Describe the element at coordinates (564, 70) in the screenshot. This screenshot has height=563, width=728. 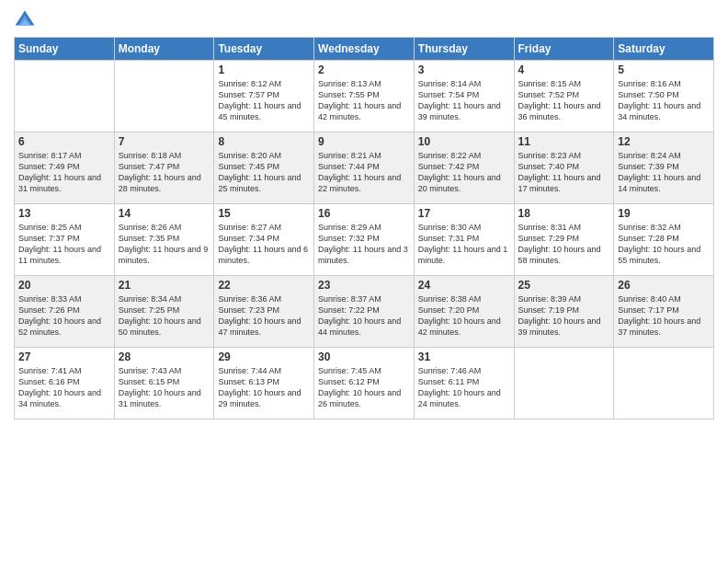
I see `day-number: 4` at that location.